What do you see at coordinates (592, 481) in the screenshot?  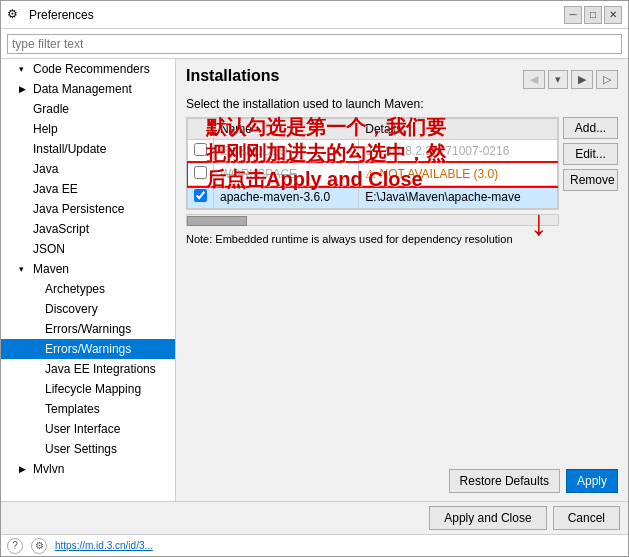 I see `apply-button: Apply` at bounding box center [592, 481].